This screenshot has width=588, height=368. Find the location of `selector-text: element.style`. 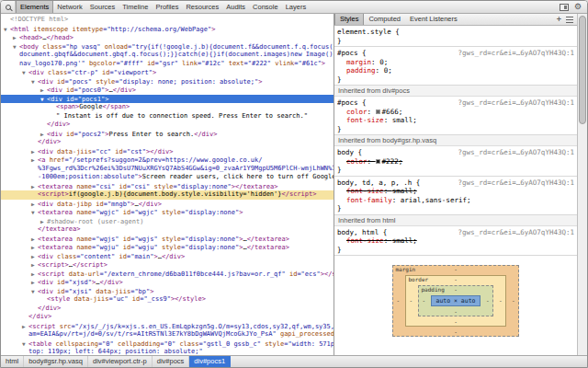

selector-text: element.style is located at coordinates (364, 31).